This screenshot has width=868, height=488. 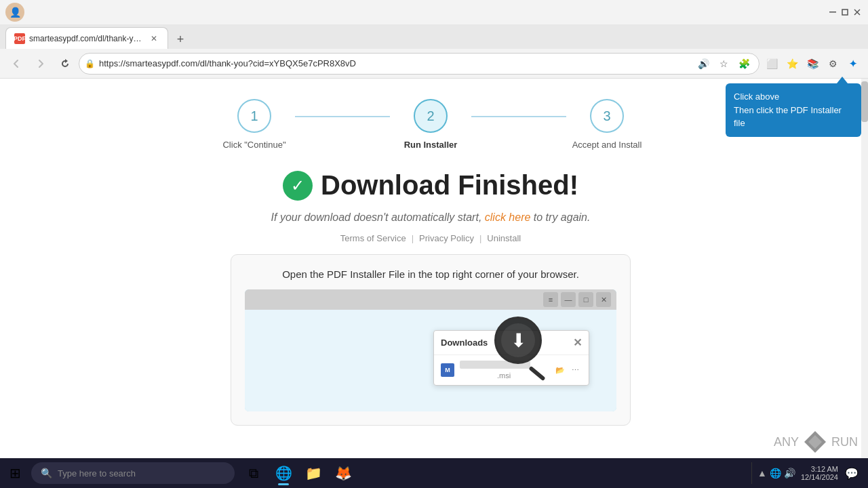 I want to click on tooltip-line2: Then click the PDF Installer file, so click(x=788, y=117).